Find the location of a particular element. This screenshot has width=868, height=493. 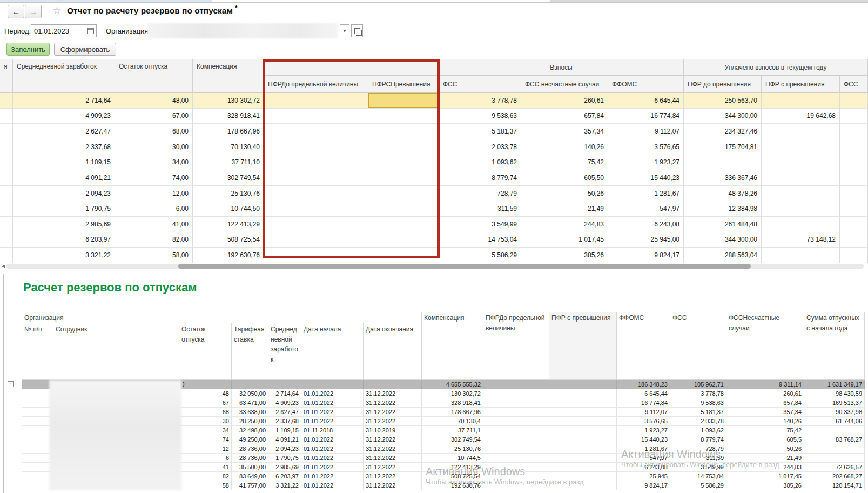

cell: 140,26 is located at coordinates (765, 422).